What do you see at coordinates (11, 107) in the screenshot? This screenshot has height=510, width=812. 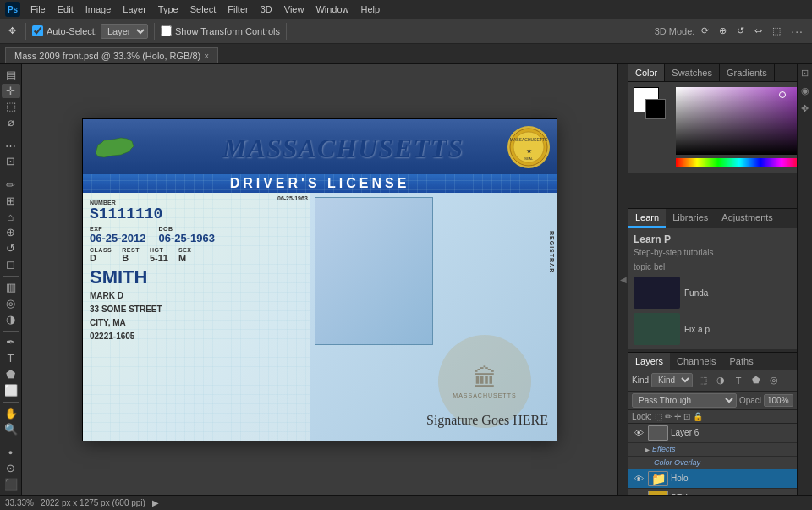 I see `marquee-tool: ⬚` at bounding box center [11, 107].